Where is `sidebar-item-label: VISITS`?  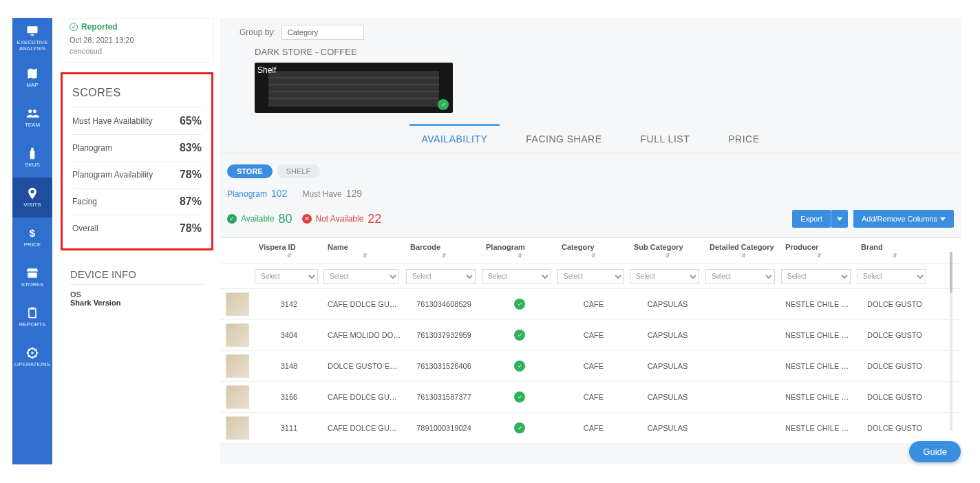
sidebar-item-label: VISITS is located at coordinates (32, 205).